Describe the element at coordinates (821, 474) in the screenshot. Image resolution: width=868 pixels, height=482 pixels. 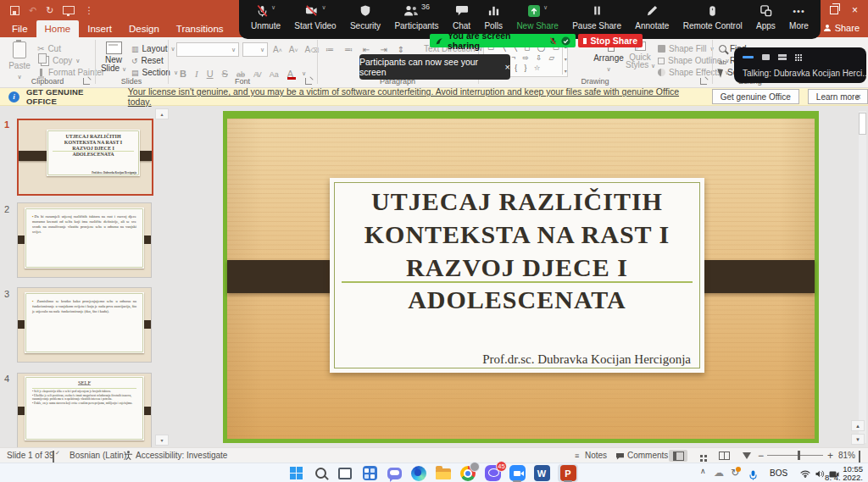
I see `speaker-icon` at that location.